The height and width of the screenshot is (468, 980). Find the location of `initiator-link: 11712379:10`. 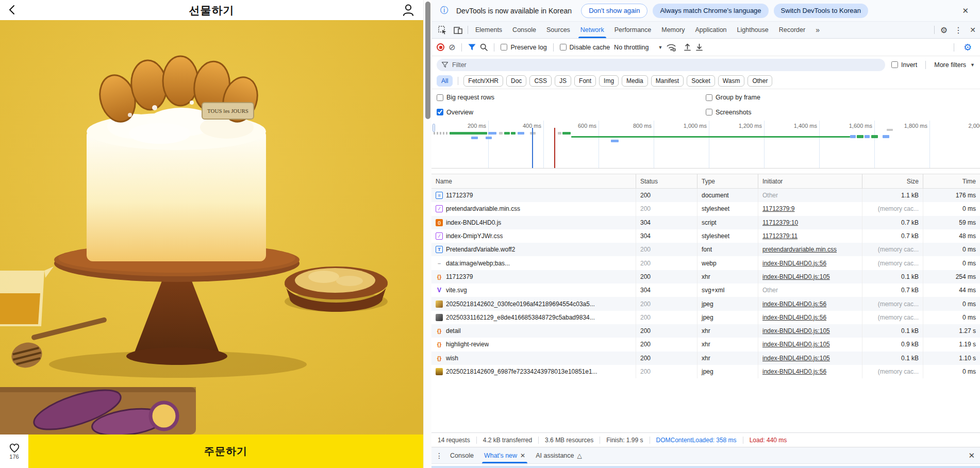

initiator-link: 11712379:10 is located at coordinates (780, 223).